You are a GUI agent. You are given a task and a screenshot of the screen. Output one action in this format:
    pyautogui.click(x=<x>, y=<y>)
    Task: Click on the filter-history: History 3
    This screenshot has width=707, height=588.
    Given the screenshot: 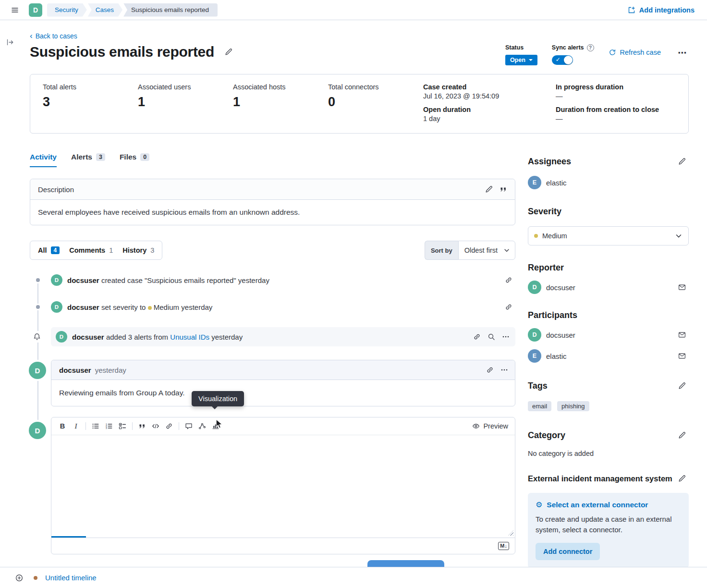 What is the action you would take?
    pyautogui.click(x=138, y=250)
    